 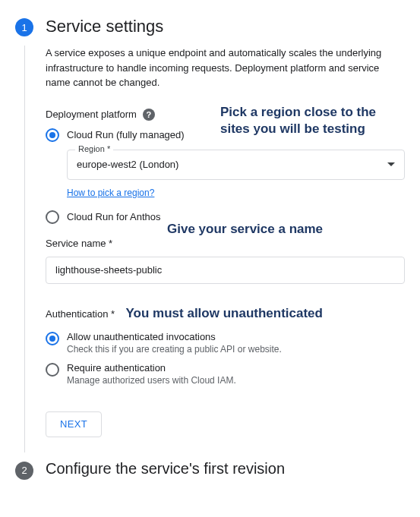 What do you see at coordinates (149, 115) in the screenshot?
I see `help-icon: ?` at bounding box center [149, 115].